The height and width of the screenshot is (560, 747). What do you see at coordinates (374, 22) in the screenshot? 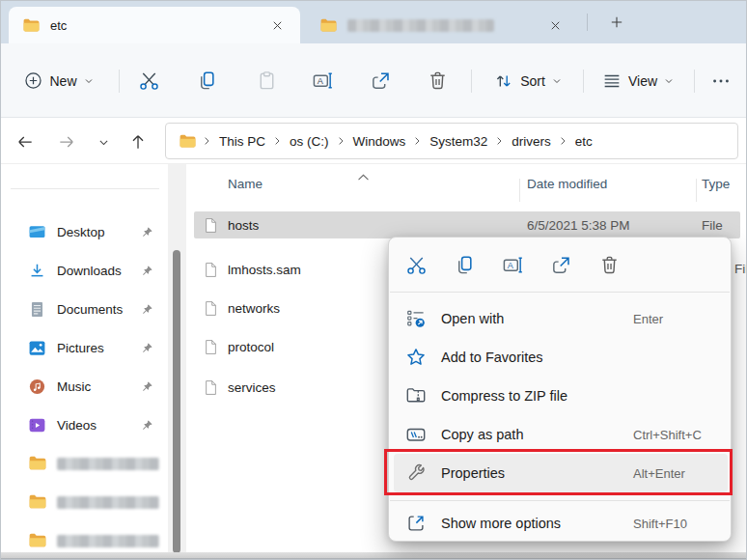
I see `tab-bar: etc` at bounding box center [374, 22].